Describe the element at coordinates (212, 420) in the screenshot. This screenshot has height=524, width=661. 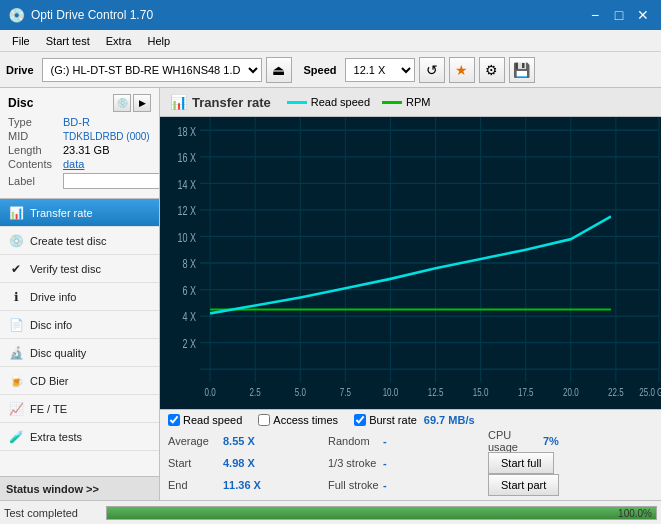
I see `read-speed-checkbox-label: Read speed` at that location.